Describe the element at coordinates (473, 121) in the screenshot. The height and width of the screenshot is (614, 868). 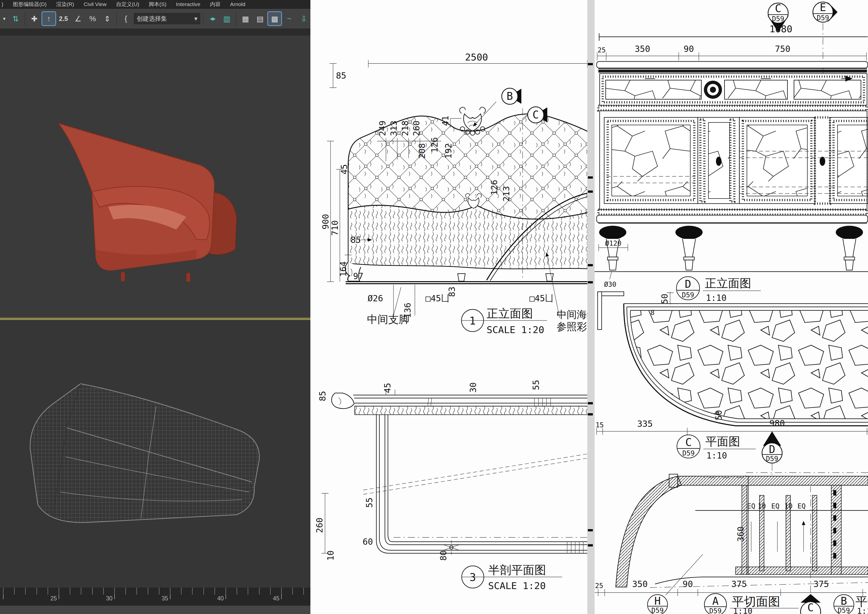
I see `crown-shell-ornament` at that location.